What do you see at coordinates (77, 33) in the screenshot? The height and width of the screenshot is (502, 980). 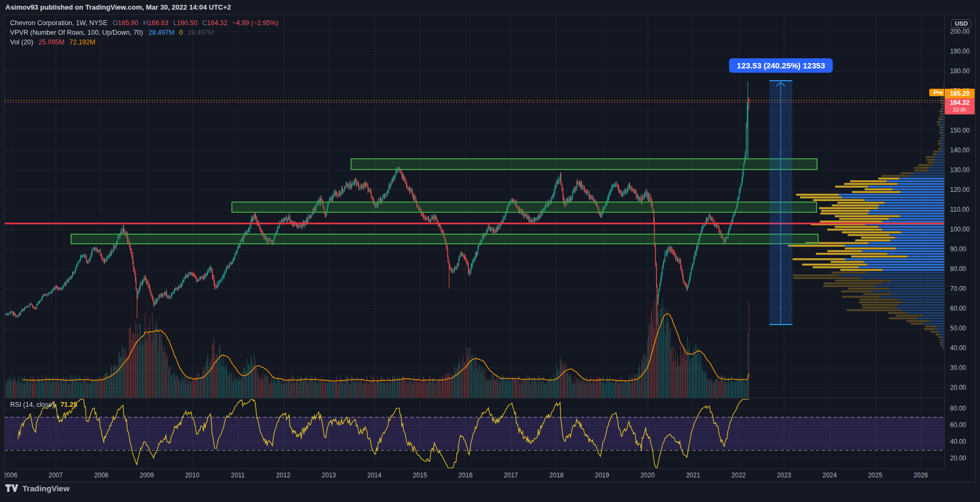 I see `legend-row-title: VPVR (Number Of Rows, 100, Up/Down, 70)` at bounding box center [77, 33].